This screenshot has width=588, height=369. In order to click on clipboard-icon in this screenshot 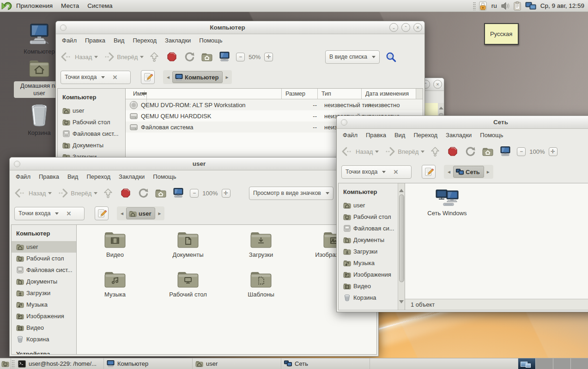, I will do `click(518, 6)`.